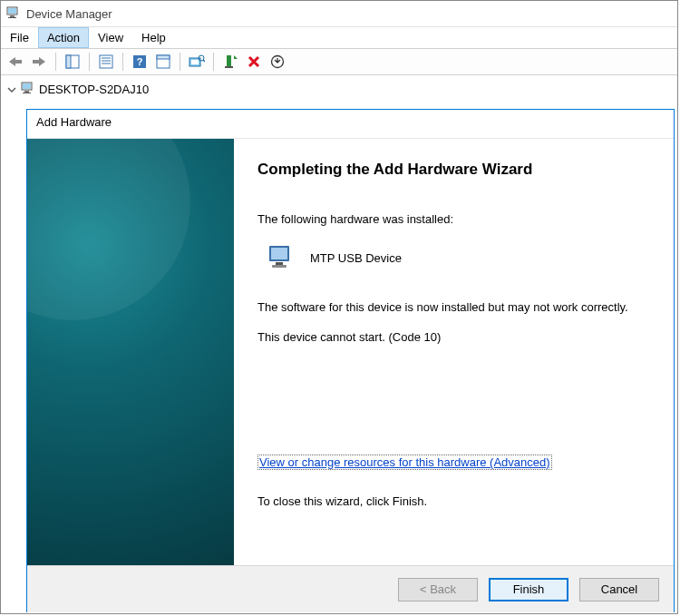 The height and width of the screenshot is (616, 680). I want to click on forward-icon, so click(39, 62).